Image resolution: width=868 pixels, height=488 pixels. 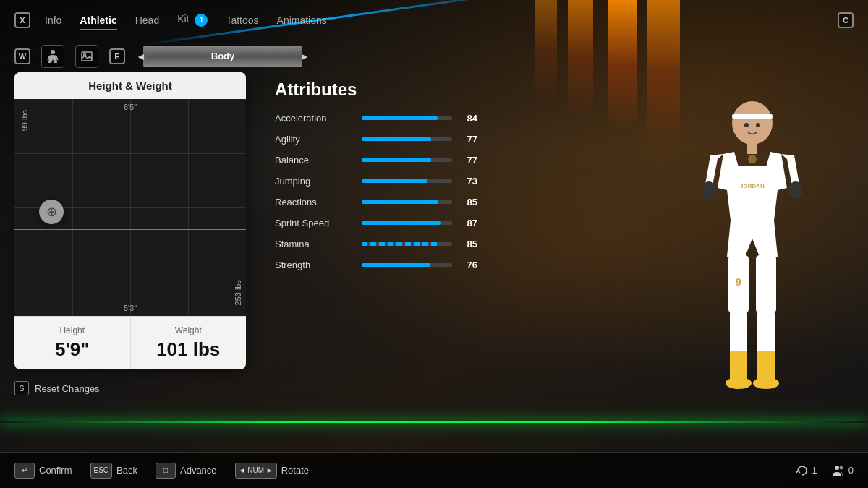 I want to click on tab-athletic: Athletic, so click(x=98, y=20).